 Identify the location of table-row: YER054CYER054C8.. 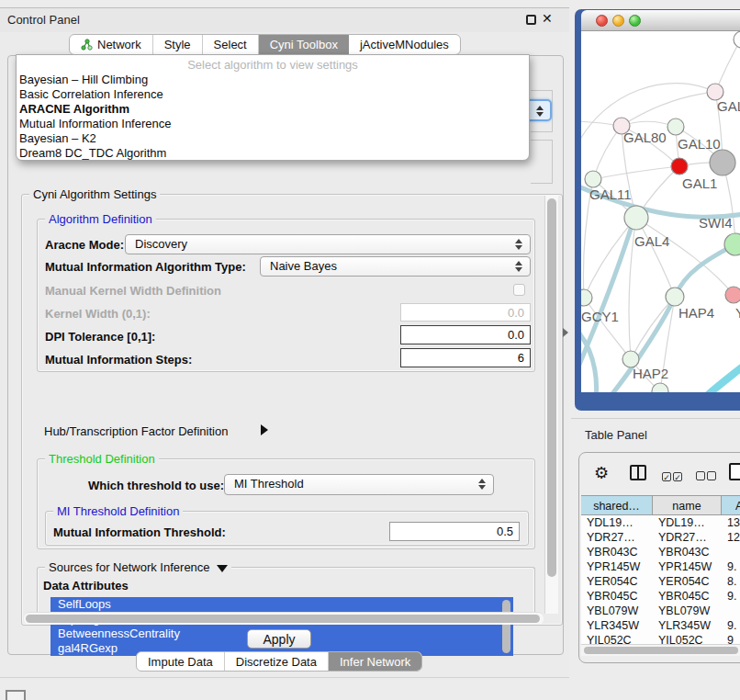
(661, 581).